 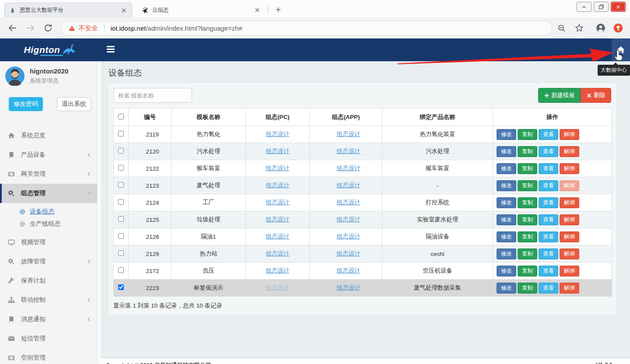 I want to click on unbind-button-disabled: 解绑, so click(x=570, y=186).